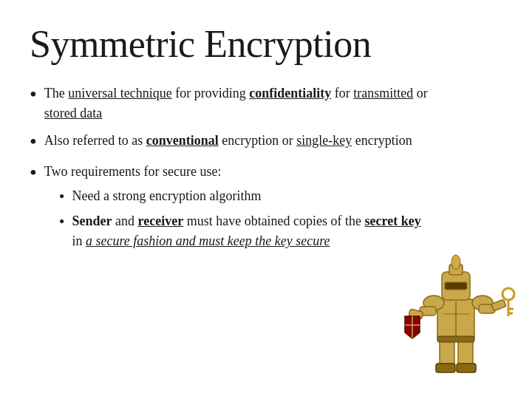  Describe the element at coordinates (236, 140) in the screenshot. I see `bullet-text-2: Also referred to as conventional encrypt…` at that location.